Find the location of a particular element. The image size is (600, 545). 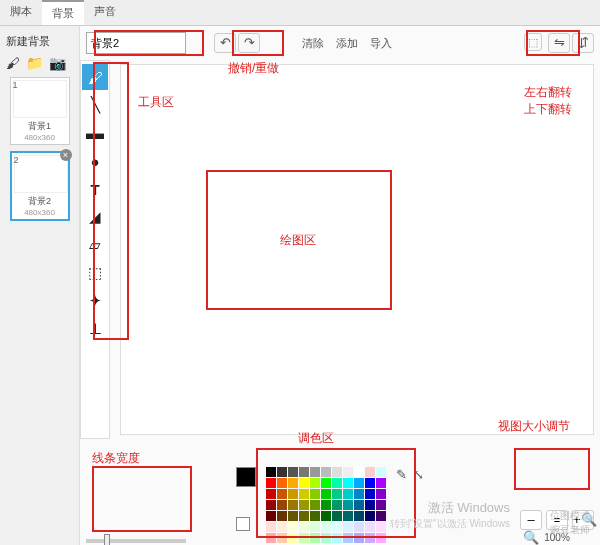

picker-icon: ⤡ is located at coordinates (418, 474).